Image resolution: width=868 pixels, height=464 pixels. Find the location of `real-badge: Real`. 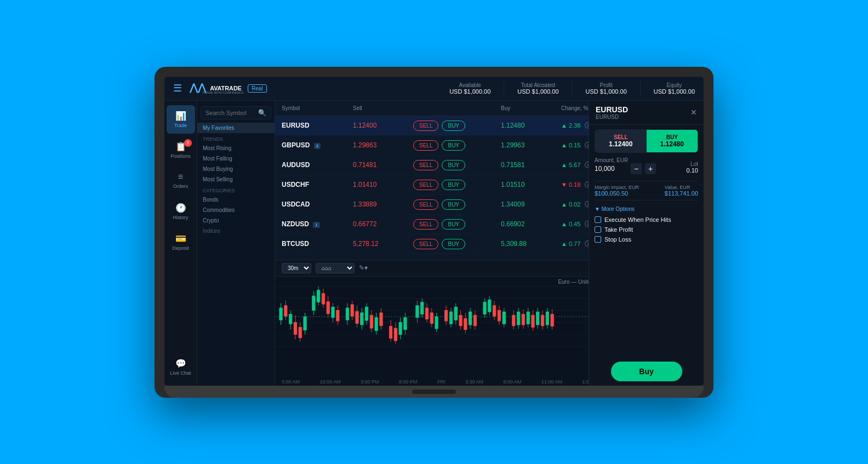

real-badge: Real is located at coordinates (258, 89).